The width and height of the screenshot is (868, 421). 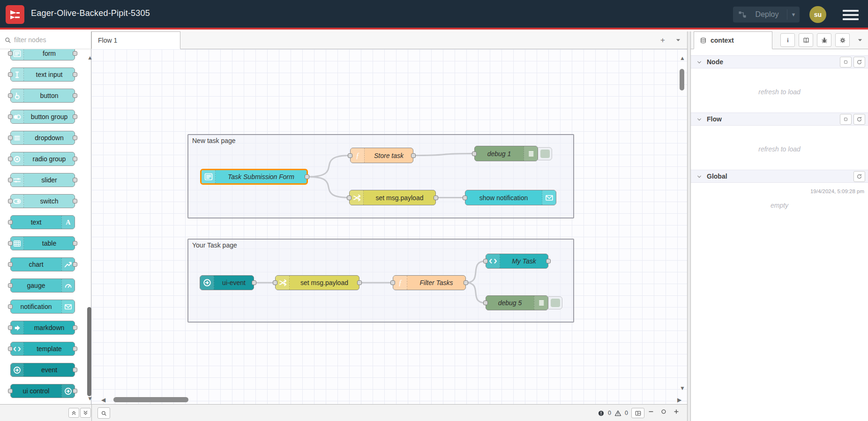 I want to click on palette-node-radio-group: radio group, so click(x=43, y=159).